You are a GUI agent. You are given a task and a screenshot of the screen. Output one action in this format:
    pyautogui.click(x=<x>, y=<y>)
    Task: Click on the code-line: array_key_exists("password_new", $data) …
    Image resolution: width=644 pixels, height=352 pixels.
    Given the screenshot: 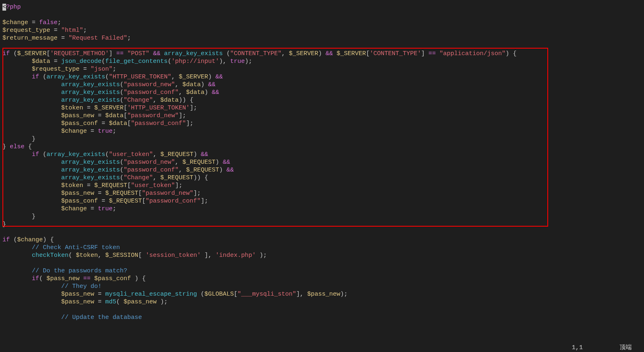 What is the action you would take?
    pyautogui.click(x=322, y=85)
    